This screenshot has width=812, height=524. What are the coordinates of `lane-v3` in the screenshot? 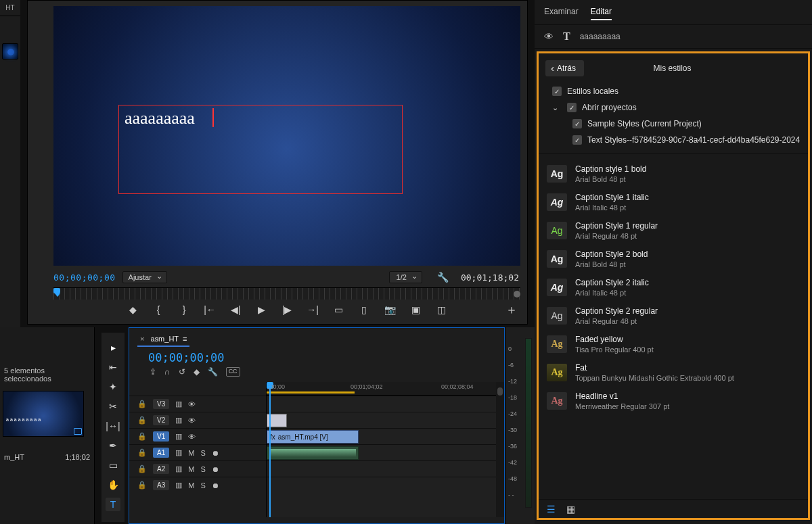 It's located at (386, 404).